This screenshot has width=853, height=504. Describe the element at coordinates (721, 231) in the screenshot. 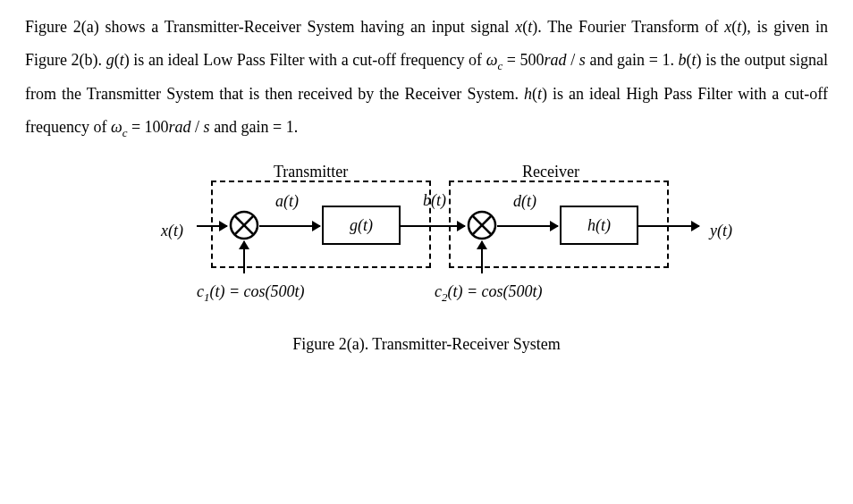

I see `signal-y-label: y(t)` at that location.